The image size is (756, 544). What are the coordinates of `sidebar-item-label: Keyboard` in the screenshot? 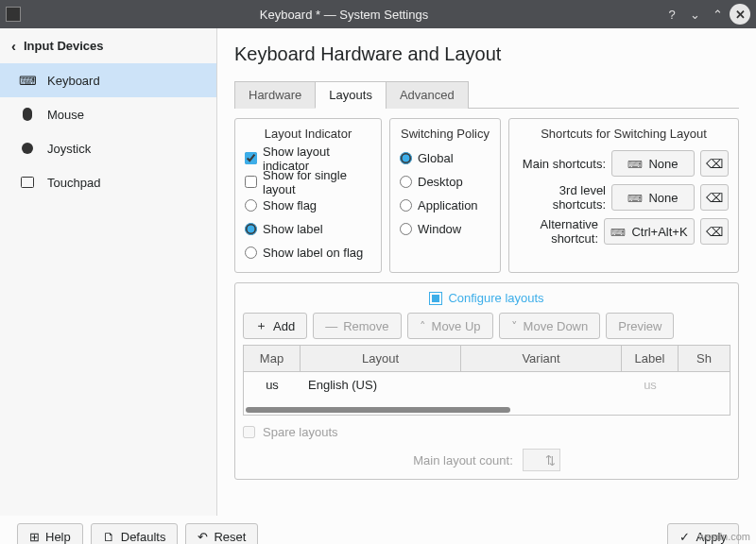 It's located at (74, 81).